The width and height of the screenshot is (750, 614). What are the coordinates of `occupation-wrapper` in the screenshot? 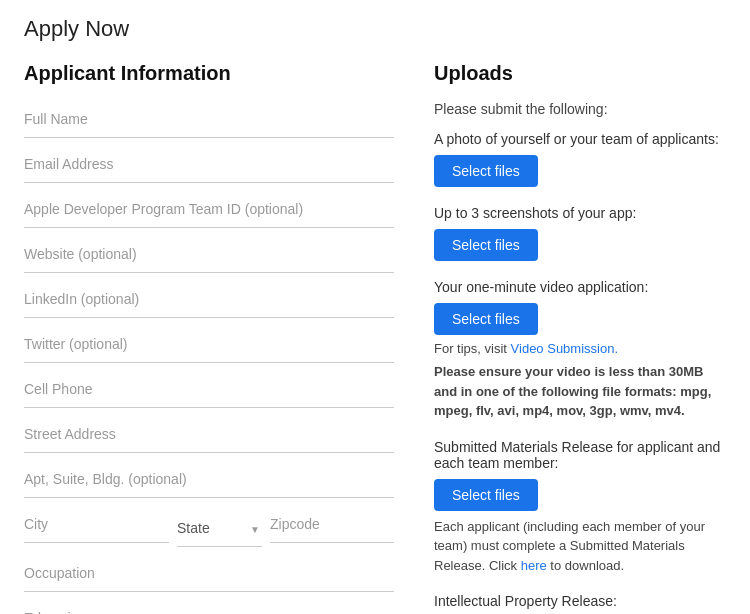 It's located at (209, 574).